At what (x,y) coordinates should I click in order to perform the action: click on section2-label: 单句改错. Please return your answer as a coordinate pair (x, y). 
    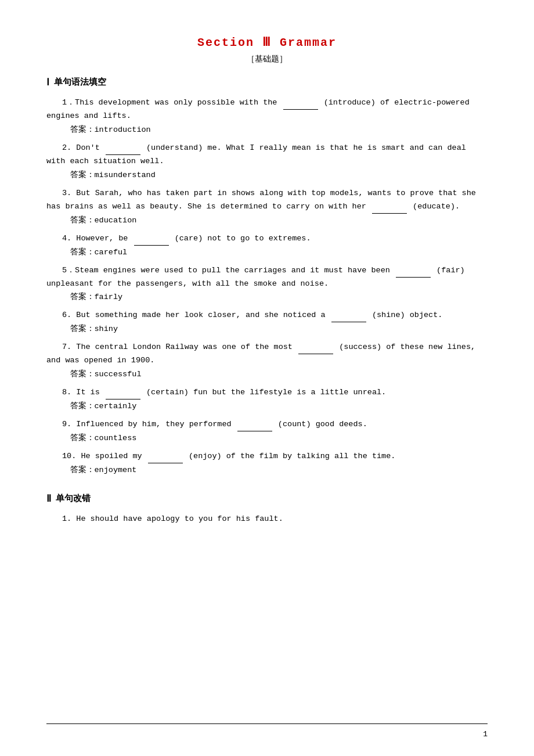
    Looking at the image, I should click on (73, 498).